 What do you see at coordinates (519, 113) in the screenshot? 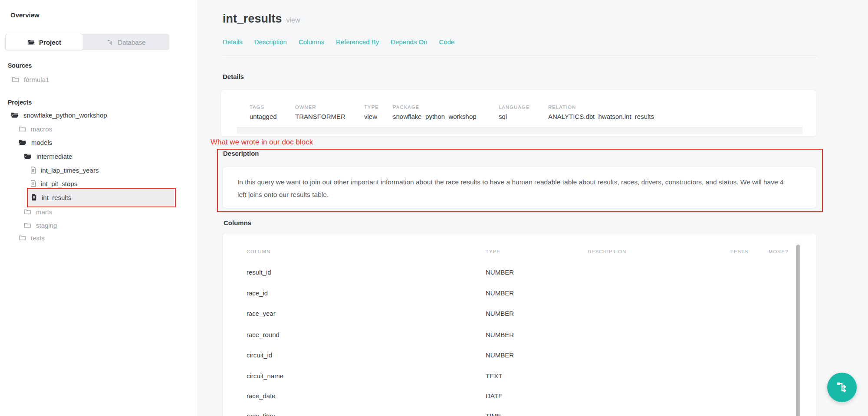
I see `details-card: TAGS untagged OWNER TRANSFORMER TYPE vie…` at bounding box center [519, 113].